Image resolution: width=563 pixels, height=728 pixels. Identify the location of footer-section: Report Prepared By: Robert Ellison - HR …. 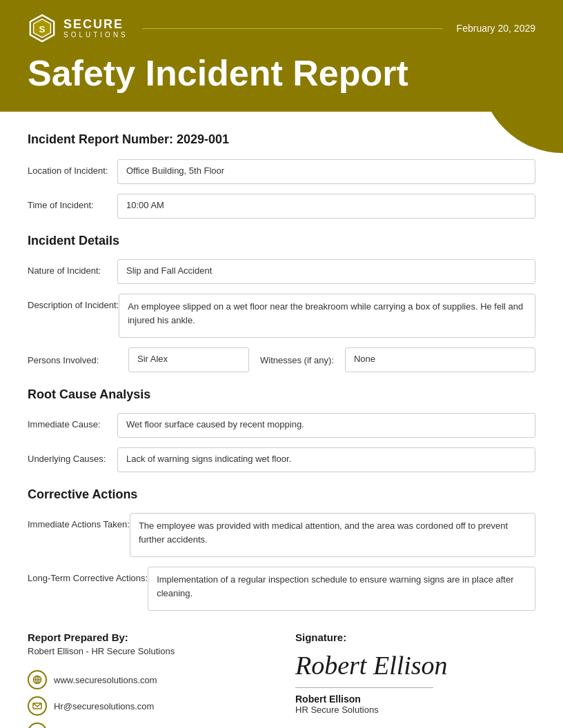
(282, 680).